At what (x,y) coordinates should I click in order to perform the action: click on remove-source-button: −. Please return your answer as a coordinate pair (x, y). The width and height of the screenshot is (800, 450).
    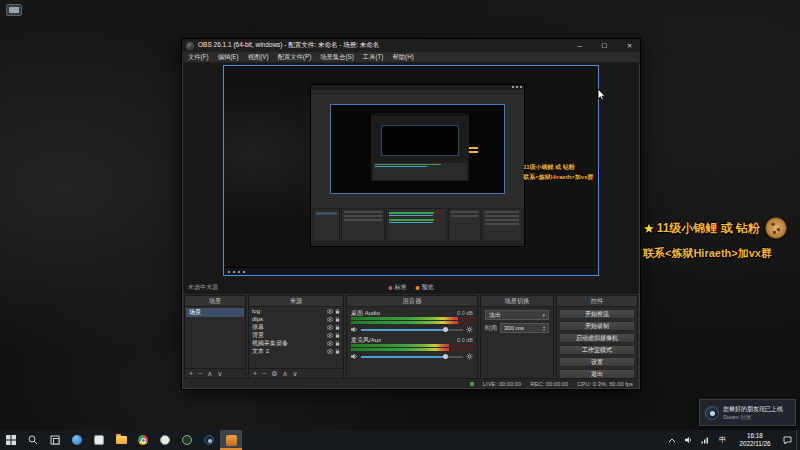
    Looking at the image, I should click on (264, 374).